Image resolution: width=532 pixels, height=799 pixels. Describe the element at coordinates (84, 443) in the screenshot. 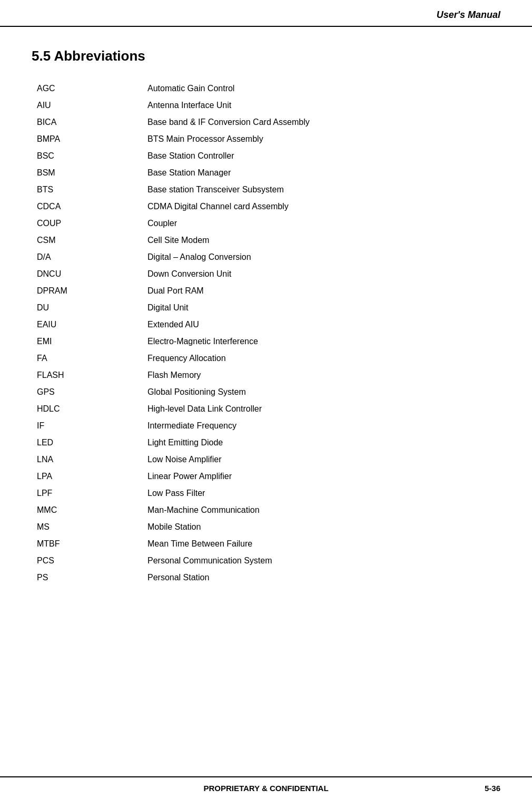

I see `abbr-term: LED` at that location.